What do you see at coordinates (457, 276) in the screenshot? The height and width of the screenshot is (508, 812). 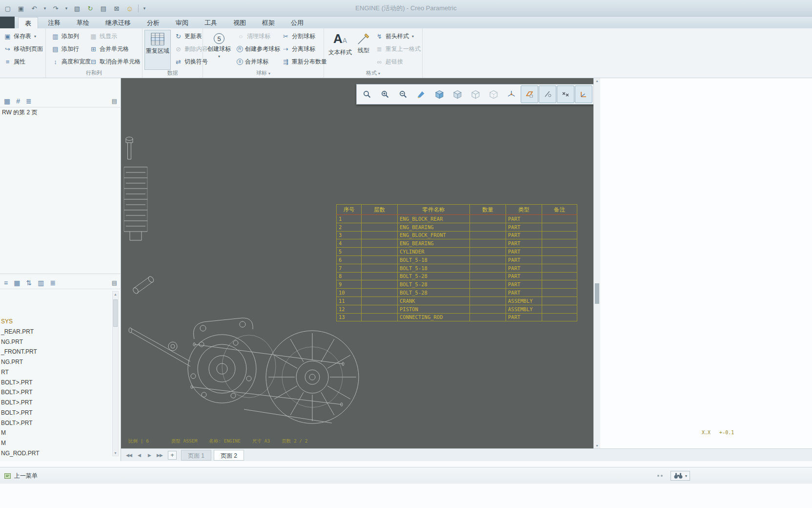 I see `bom-row: 8BOLT_5-28PART` at bounding box center [457, 276].